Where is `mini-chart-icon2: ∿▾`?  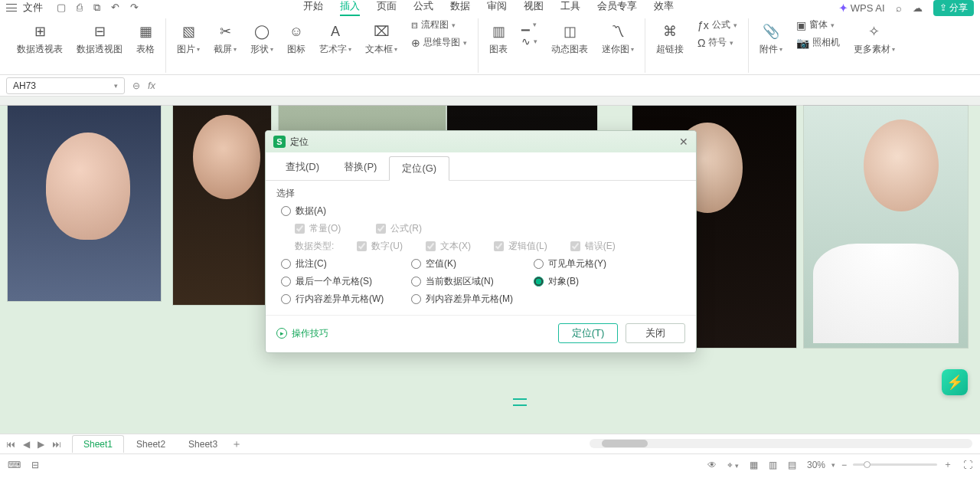
mini-chart-icon2: ∿▾ is located at coordinates (530, 41).